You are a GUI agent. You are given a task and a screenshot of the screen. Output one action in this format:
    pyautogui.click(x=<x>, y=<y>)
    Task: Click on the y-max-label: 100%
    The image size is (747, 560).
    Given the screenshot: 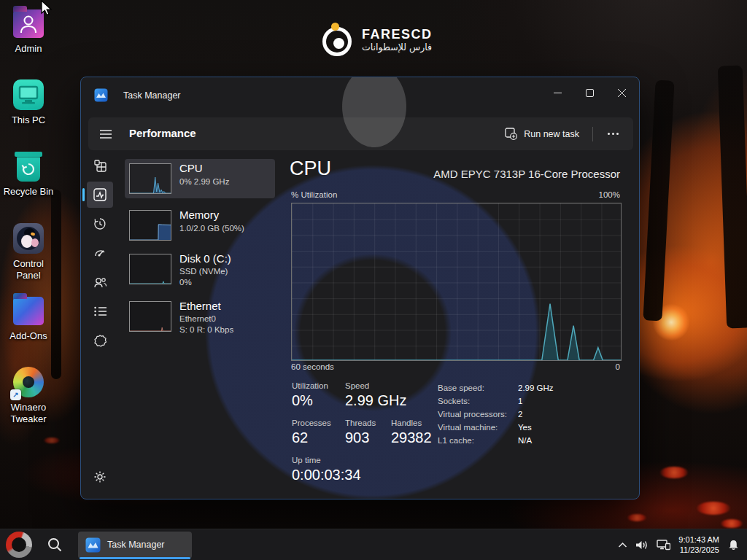 What is the action you would take?
    pyautogui.click(x=610, y=195)
    